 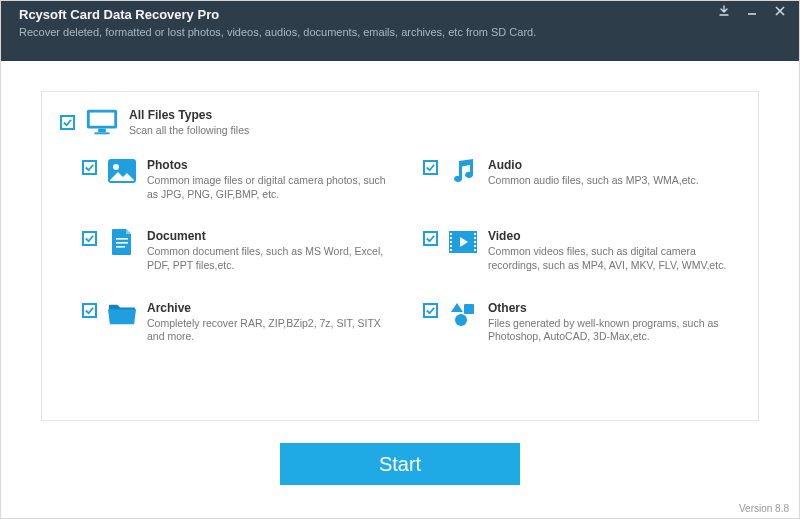 What do you see at coordinates (400, 122) in the screenshot?
I see `all-files-row: All Files Types Scan all the following f…` at bounding box center [400, 122].